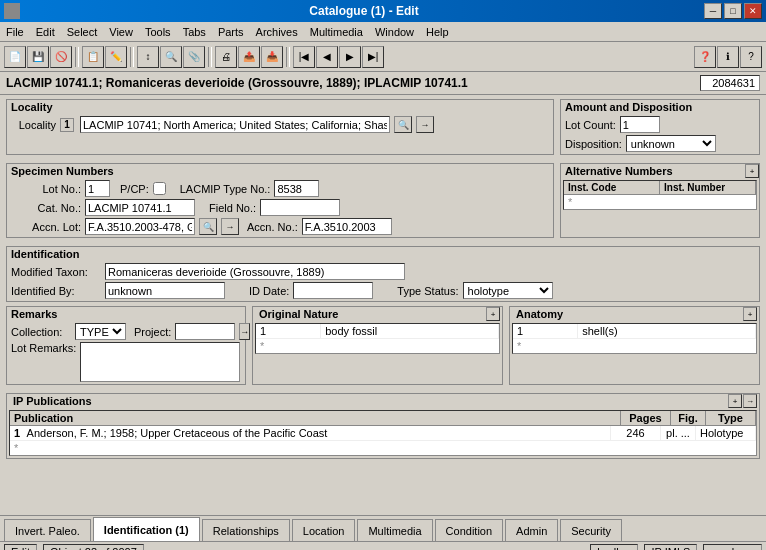 The image size is (766, 550). What do you see at coordinates (316, 418) in the screenshot?
I see `pub-col-publication: Publication` at bounding box center [316, 418].